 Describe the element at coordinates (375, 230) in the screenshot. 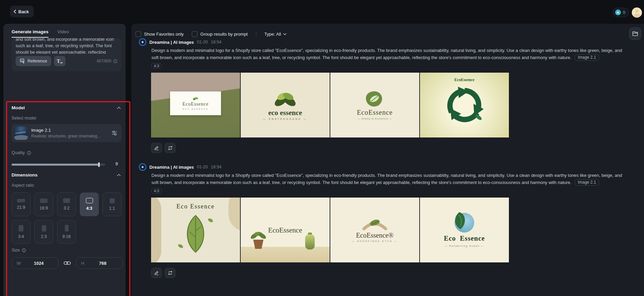

I see `generated-image-7: EcoEssence® — SHOOFINGE ETCE —` at that location.